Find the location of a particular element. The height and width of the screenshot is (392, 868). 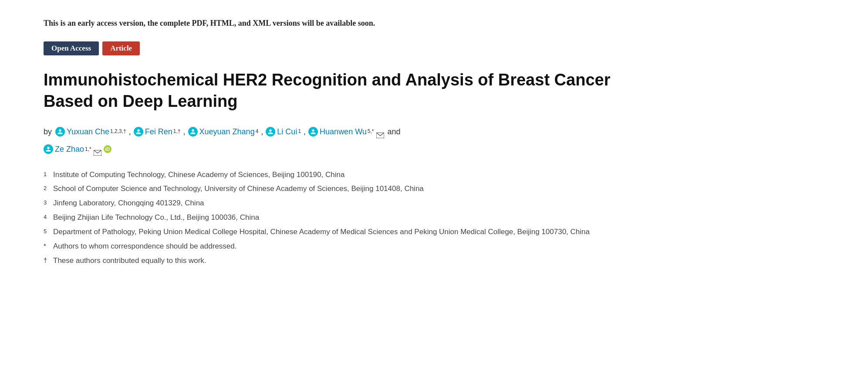

affiliation-item-3: 3 Jinfeng Laboratory, Chongqing 401329, … is located at coordinates (434, 203).